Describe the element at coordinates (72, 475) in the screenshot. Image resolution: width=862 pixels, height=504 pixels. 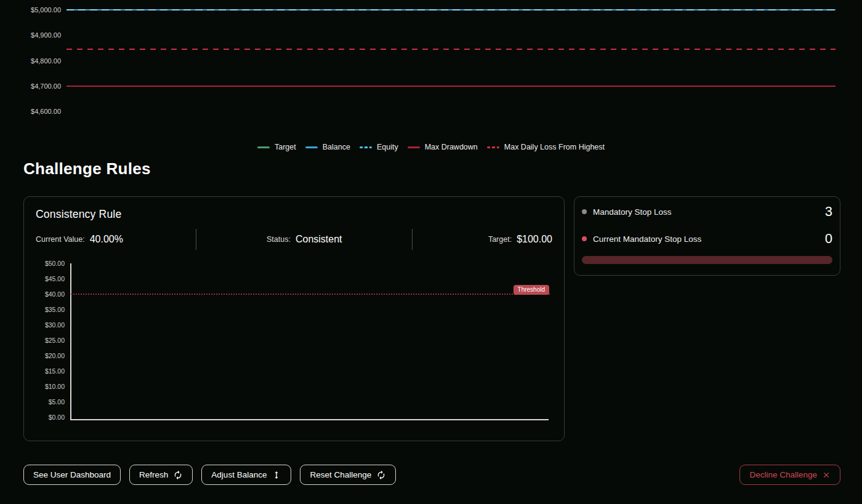
I see `see-user-dashboard-button: See User Dashboard` at that location.